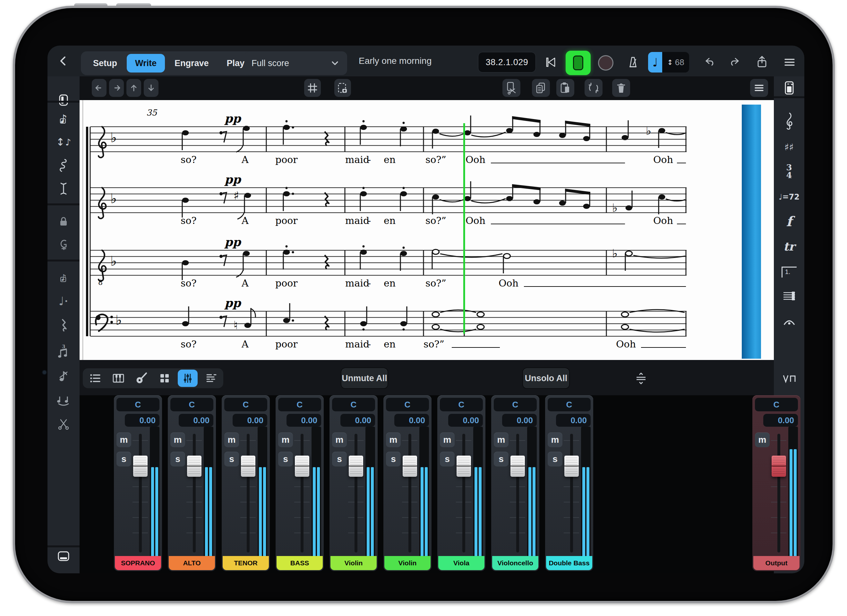 This screenshot has height=616, width=847. Describe the element at coordinates (789, 171) in the screenshot. I see `time-signatures-button: 3 4` at that location.